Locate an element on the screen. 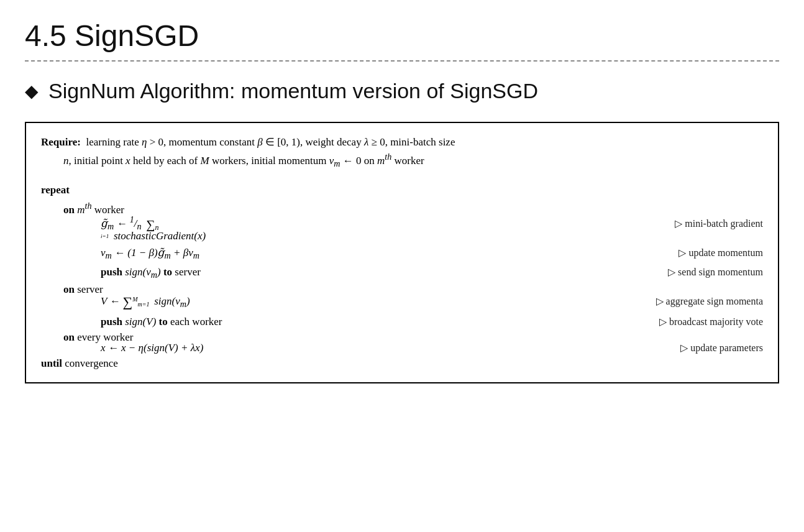 This screenshot has height=532, width=804. algo-line-gradient: g̃m ← 1/n ∑ni=1 stochasticGradient(x) mi… is located at coordinates (402, 228).